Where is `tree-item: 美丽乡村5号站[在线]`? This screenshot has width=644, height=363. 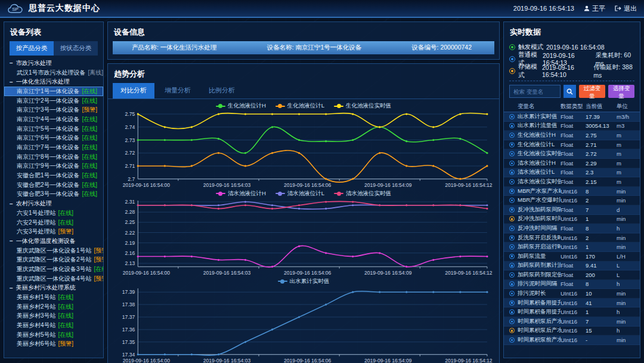 tree-item: 美丽乡村5号站[在线] is located at coordinates (54, 335).